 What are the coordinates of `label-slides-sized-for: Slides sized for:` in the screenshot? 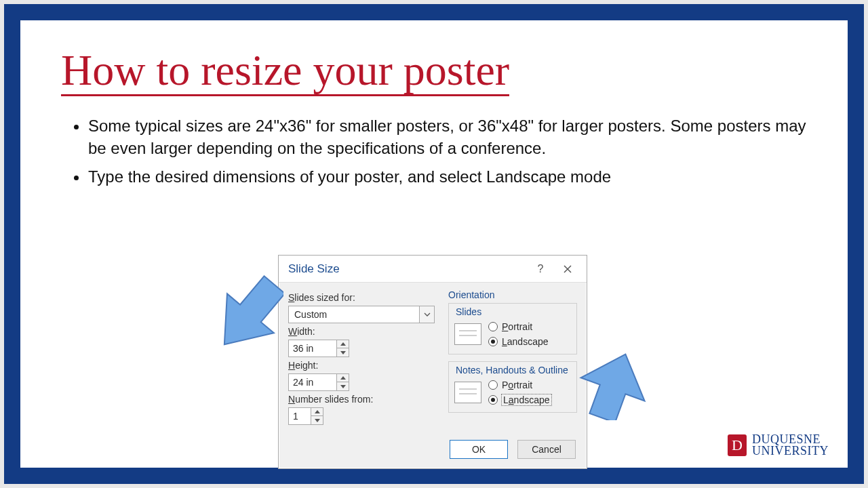 It's located at (361, 298).